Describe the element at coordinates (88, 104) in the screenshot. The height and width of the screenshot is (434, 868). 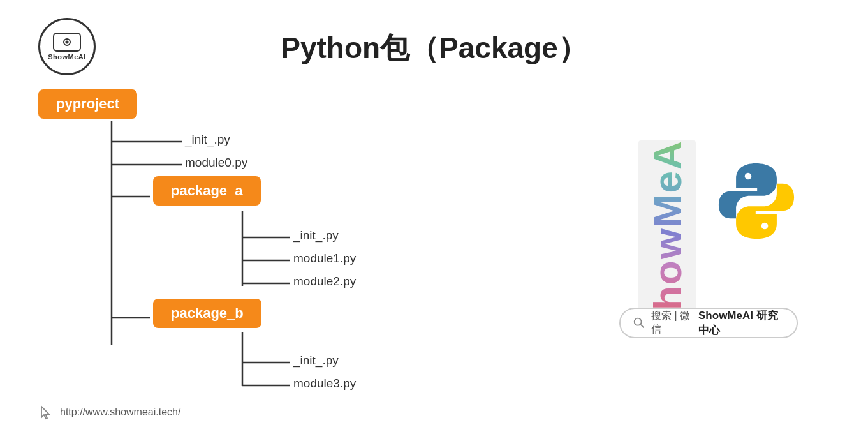
I see `node-pyproject: pyproject` at that location.